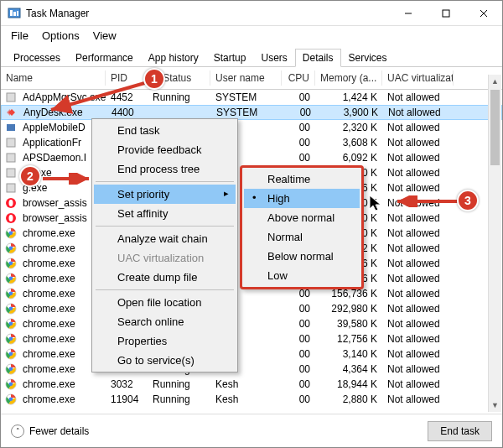 The width and height of the screenshot is (503, 448). I want to click on ctx-provide-feedback: Provide feedback, so click(164, 149).